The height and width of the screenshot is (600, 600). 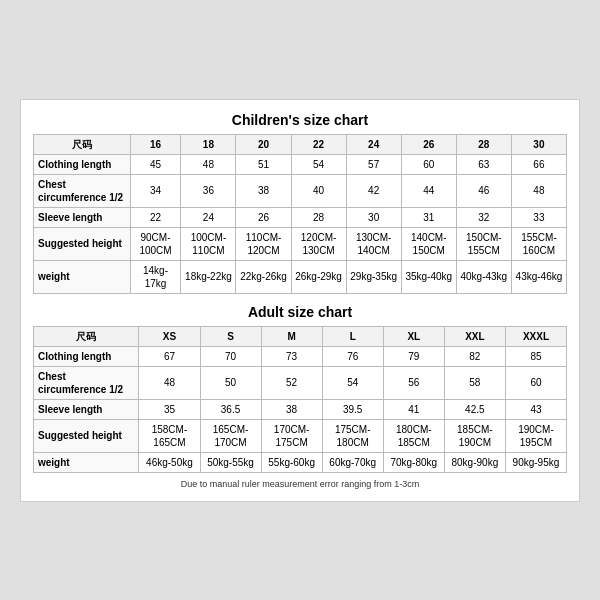 What do you see at coordinates (538, 276) in the screenshot?
I see `children-cell-4-7: 43kg-46kg` at bounding box center [538, 276].